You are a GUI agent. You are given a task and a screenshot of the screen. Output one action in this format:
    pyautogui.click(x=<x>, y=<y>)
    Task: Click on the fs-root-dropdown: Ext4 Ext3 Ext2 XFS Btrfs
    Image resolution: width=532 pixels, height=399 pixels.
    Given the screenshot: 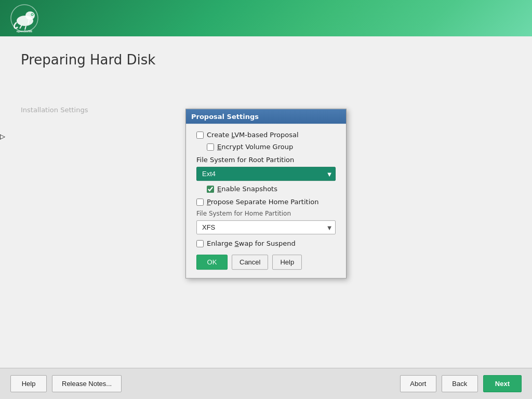 What is the action you would take?
    pyautogui.click(x=266, y=174)
    